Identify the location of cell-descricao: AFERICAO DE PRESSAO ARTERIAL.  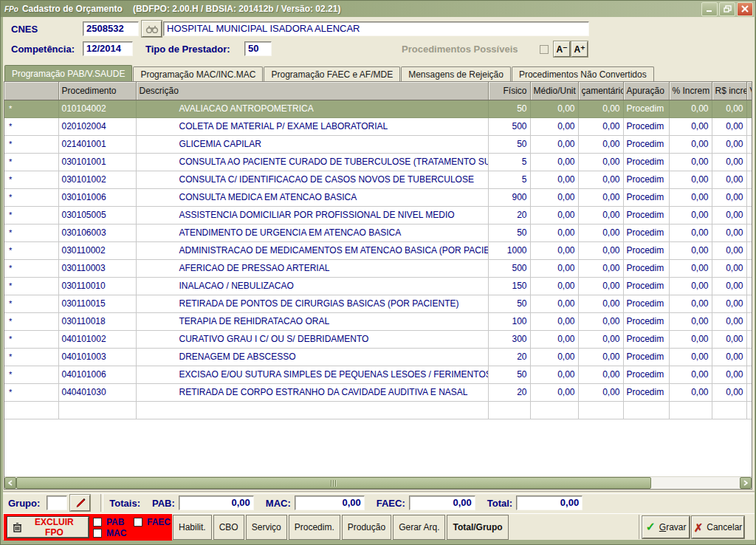
(312, 268).